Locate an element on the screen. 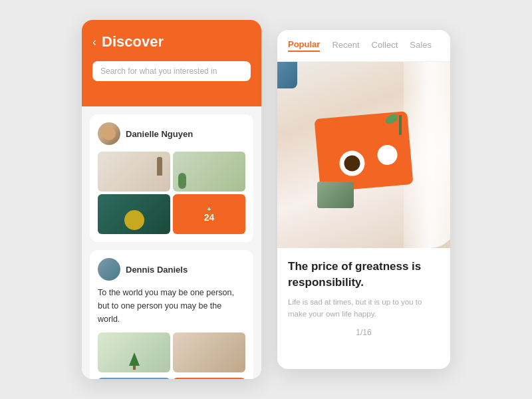 The image size is (532, 399). tabs-bar: Popular Recent Collect Sales is located at coordinates (364, 46).